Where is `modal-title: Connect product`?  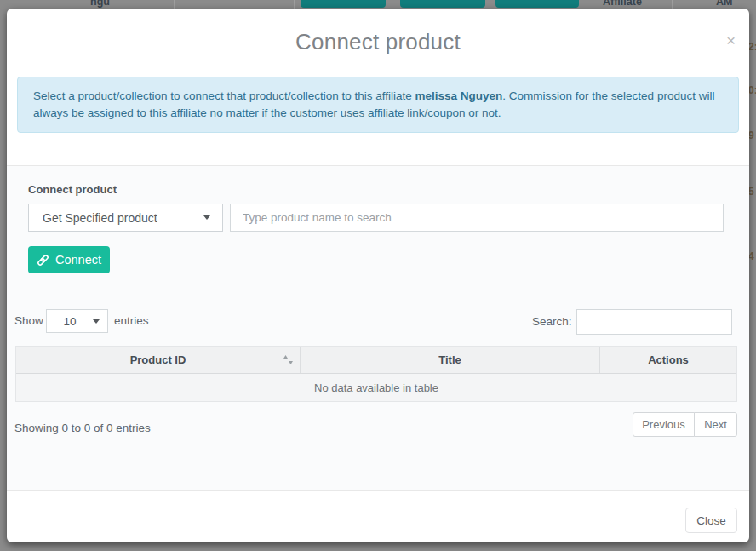 modal-title: Connect product is located at coordinates (378, 43).